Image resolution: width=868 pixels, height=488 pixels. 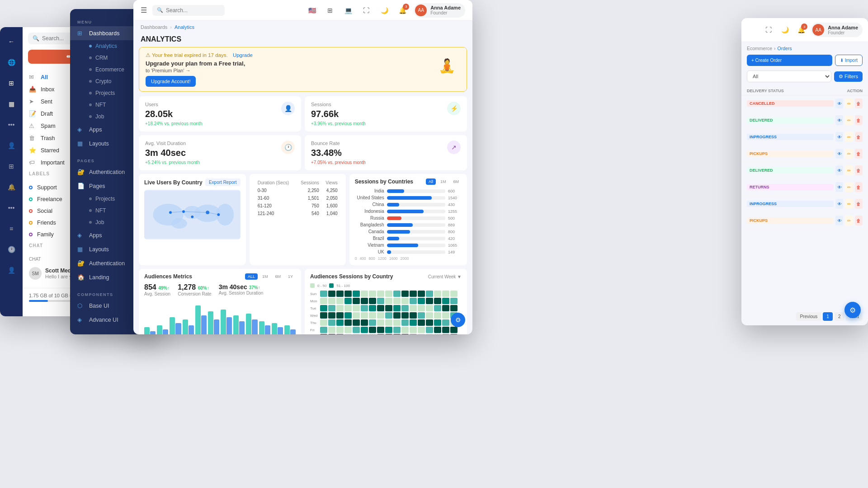 I want to click on user-pill: AA Anna Adame Founder, so click(x=439, y=10).